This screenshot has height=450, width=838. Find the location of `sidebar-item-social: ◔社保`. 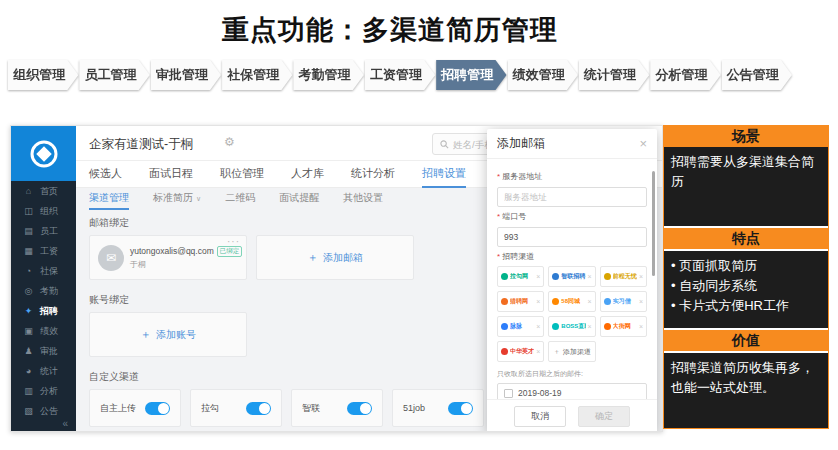

sidebar-item-social: ◔社保 is located at coordinates (44, 271).